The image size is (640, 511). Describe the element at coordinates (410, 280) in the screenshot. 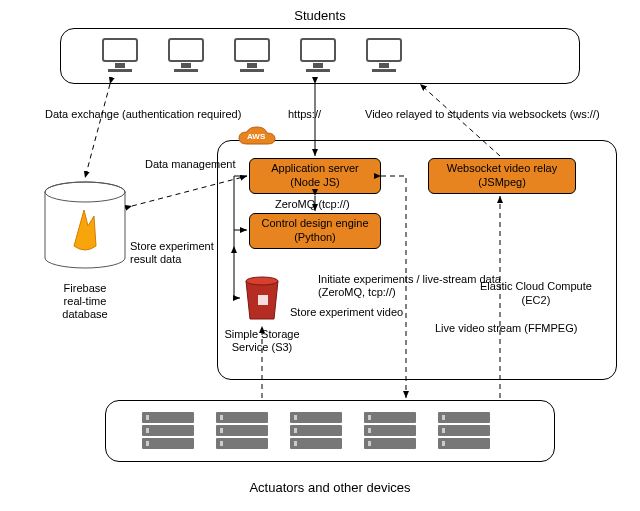

I see `edge-initiate-l1: Initiate experiments / live-stream data` at that location.